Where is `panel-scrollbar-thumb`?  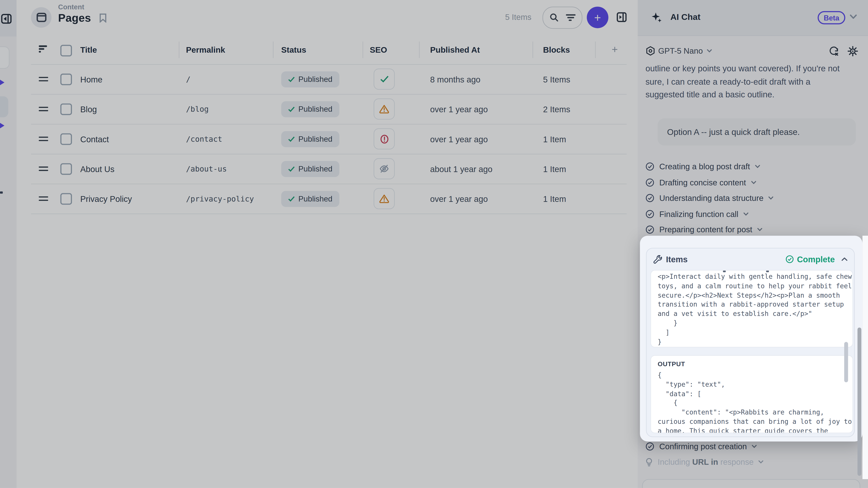 panel-scrollbar-thumb is located at coordinates (859, 401).